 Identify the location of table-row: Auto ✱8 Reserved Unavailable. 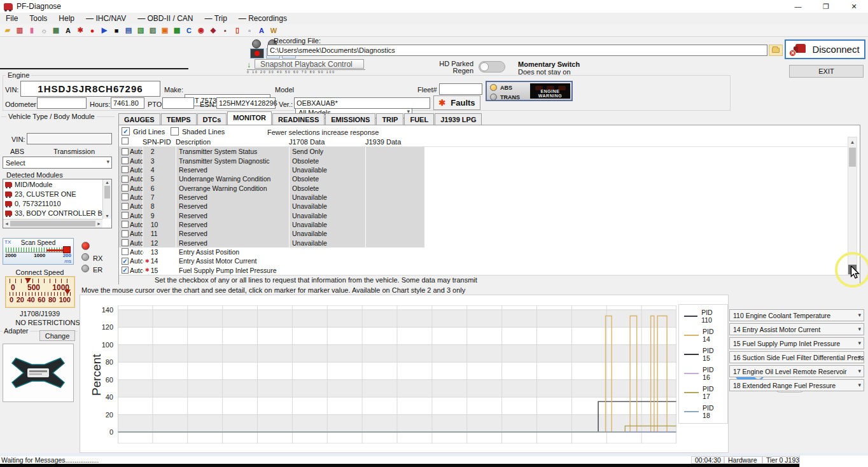
(483, 206).